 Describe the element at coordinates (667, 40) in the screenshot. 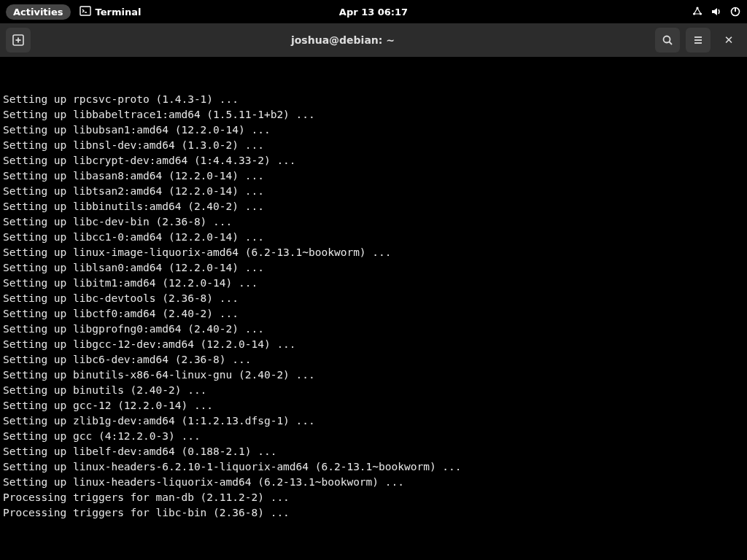

I see `search-button` at that location.